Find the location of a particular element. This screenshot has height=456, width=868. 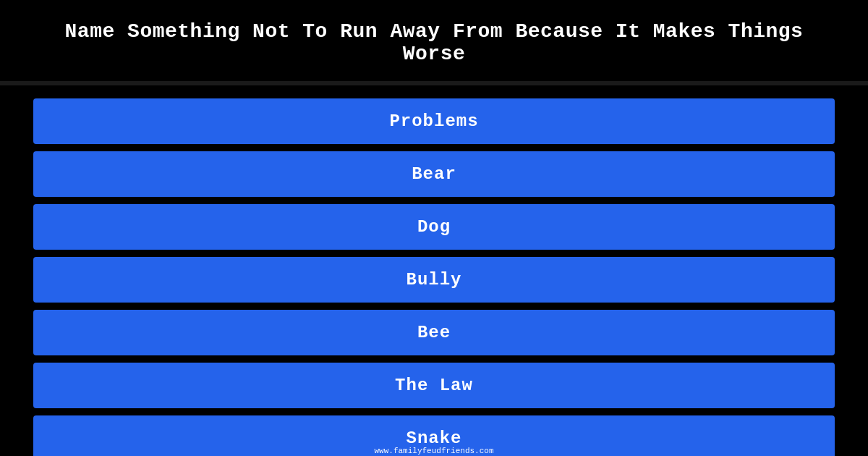

answer-row: Bee is located at coordinates (434, 333).